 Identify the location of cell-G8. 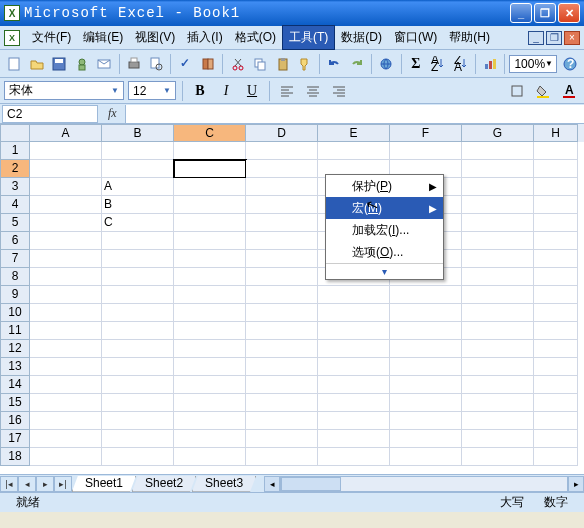
(498, 277).